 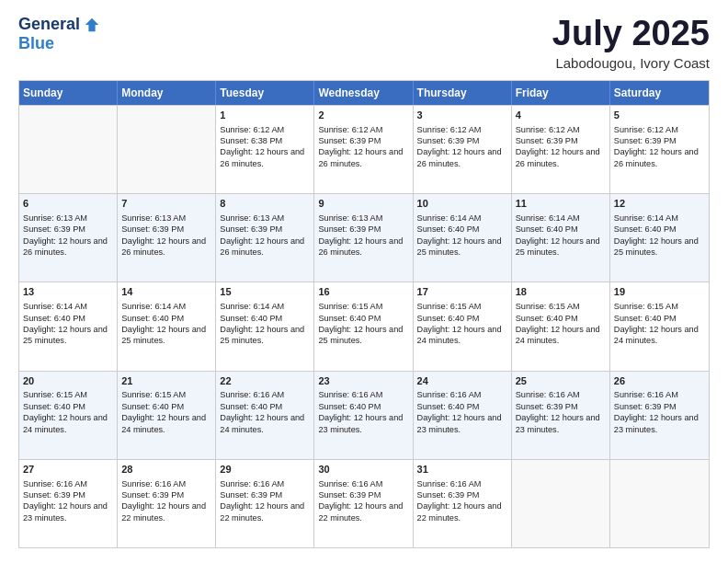 What do you see at coordinates (166, 381) in the screenshot?
I see `day-number: 21` at bounding box center [166, 381].